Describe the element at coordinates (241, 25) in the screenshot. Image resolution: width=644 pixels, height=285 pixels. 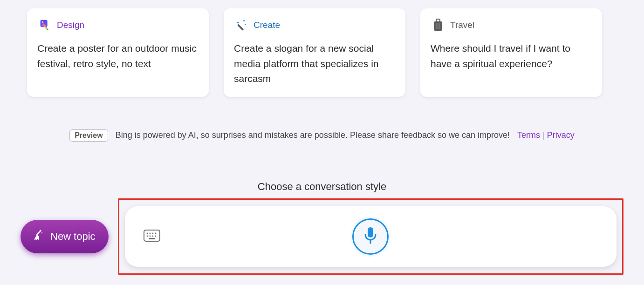
I see `magic-wand-icon` at that location.